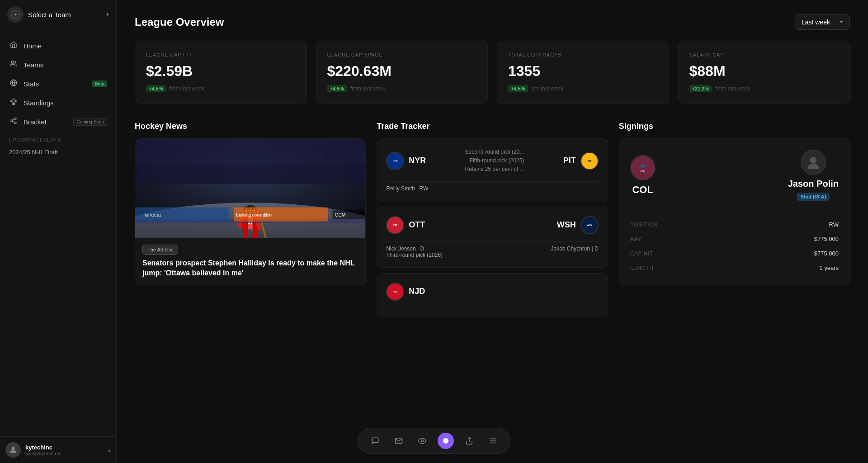  Describe the element at coordinates (402, 55) in the screenshot. I see `stat-label-cap-space: LEAGUE CAP SPACE` at that location.